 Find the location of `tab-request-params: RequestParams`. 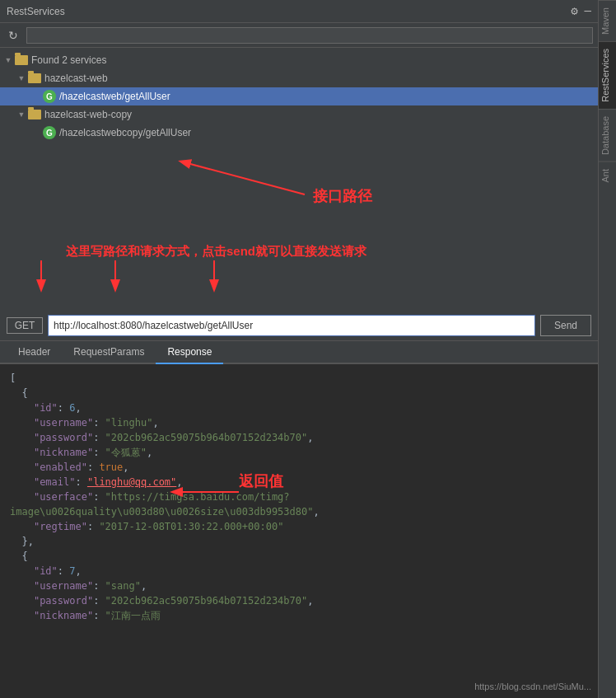

tab-request-params: RequestParams is located at coordinates (109, 353).